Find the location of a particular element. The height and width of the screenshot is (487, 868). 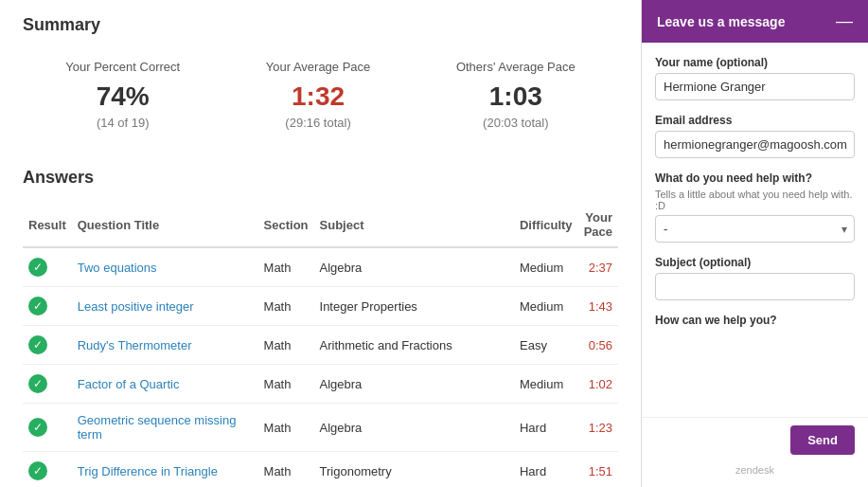

difficulty-cell: Easy is located at coordinates (546, 345).